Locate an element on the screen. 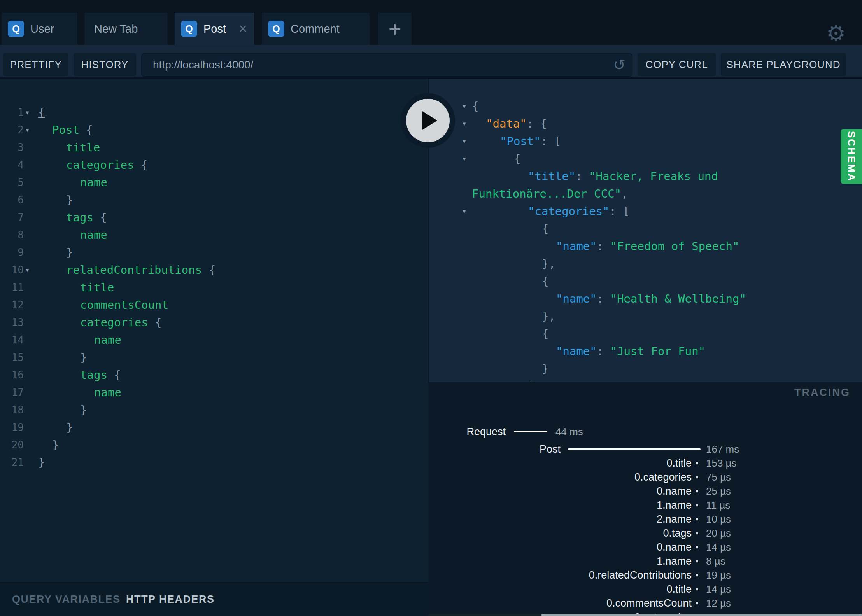  code-token: [ is located at coordinates (558, 141).